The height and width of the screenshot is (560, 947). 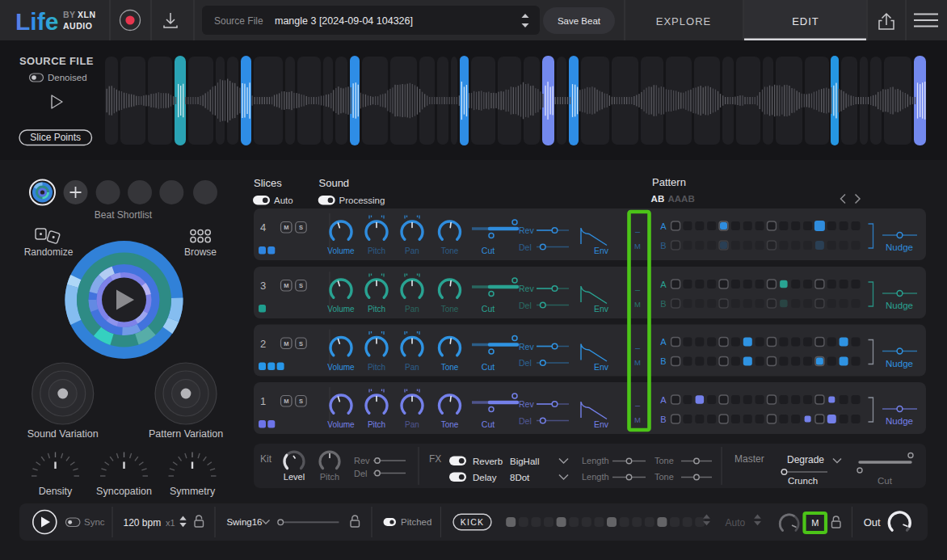 I want to click on svg-text: Syncopation, so click(x=124, y=491).